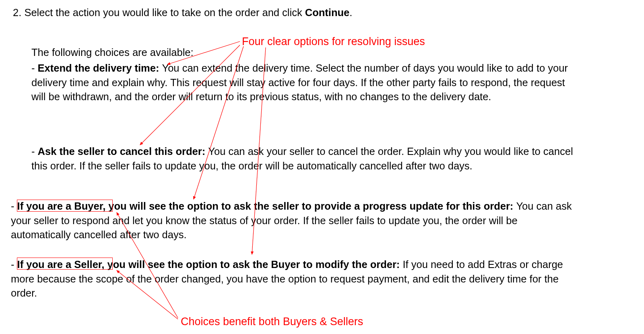 This screenshot has width=644, height=334. What do you see at coordinates (333, 42) in the screenshot?
I see `annotation-four-options: Four clear options for resolving issues` at bounding box center [333, 42].